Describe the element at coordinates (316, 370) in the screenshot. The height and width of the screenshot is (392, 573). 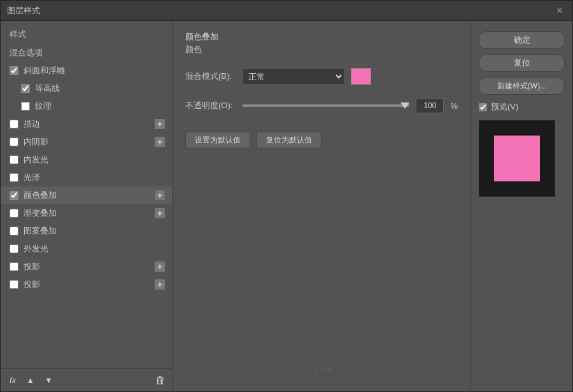
I see `logo-icon: U` at that location.